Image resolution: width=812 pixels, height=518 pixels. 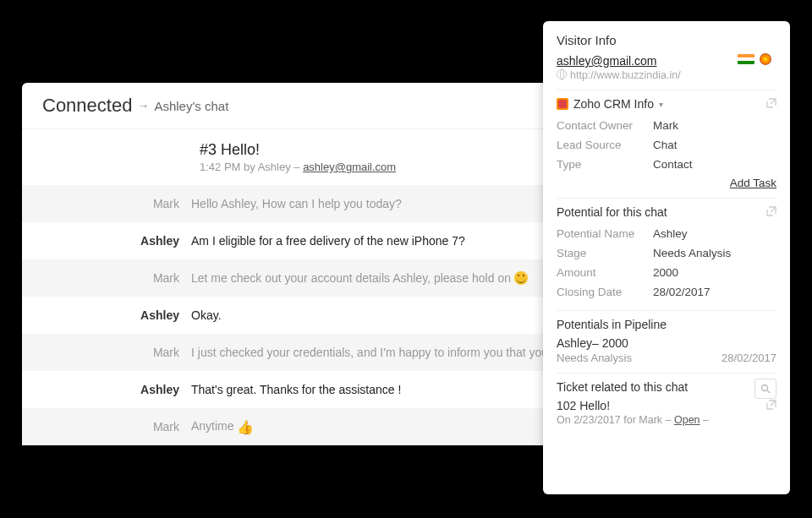 What do you see at coordinates (562, 74) in the screenshot?
I see `link-icon` at bounding box center [562, 74].